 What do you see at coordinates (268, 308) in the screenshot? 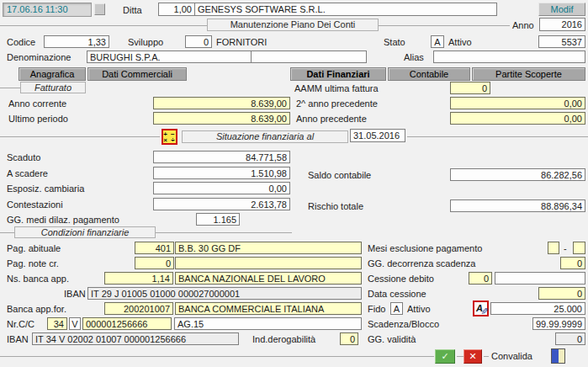
I see `banca-for-desc-field: BANCA COMMERCIALE ITALIANA` at bounding box center [268, 308].